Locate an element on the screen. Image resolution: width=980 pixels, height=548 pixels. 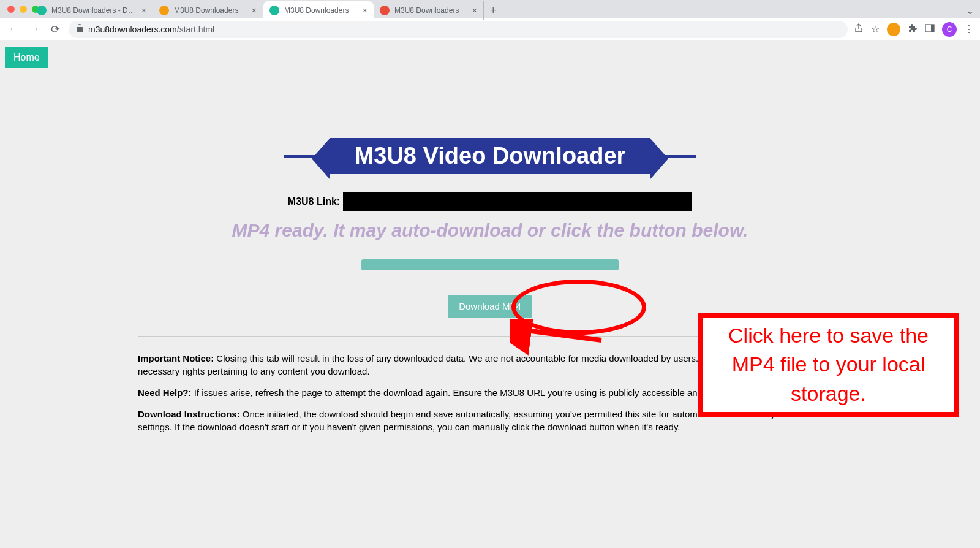
tabs-row: M3U8 Downloaders - Downlo × M3U8 Downloa… is located at coordinates (505, 9).